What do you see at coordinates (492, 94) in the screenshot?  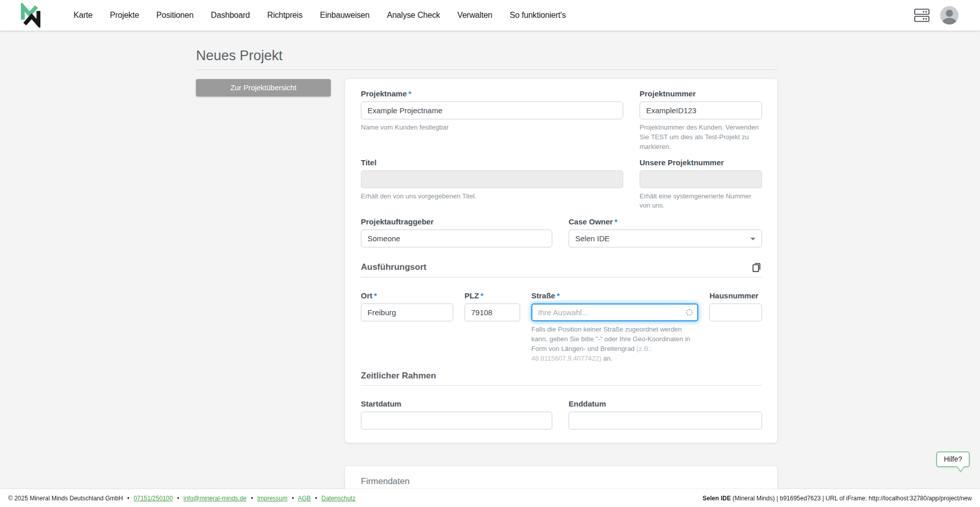 I see `projektname-label: Projektname*` at bounding box center [492, 94].